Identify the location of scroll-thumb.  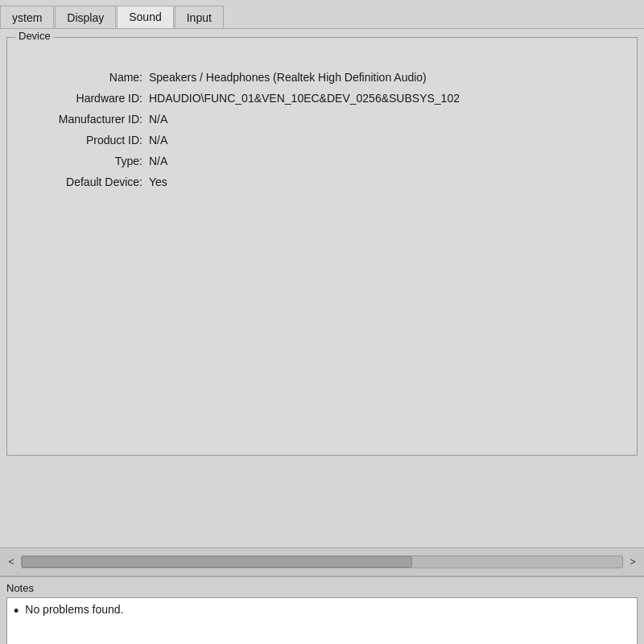
(217, 562).